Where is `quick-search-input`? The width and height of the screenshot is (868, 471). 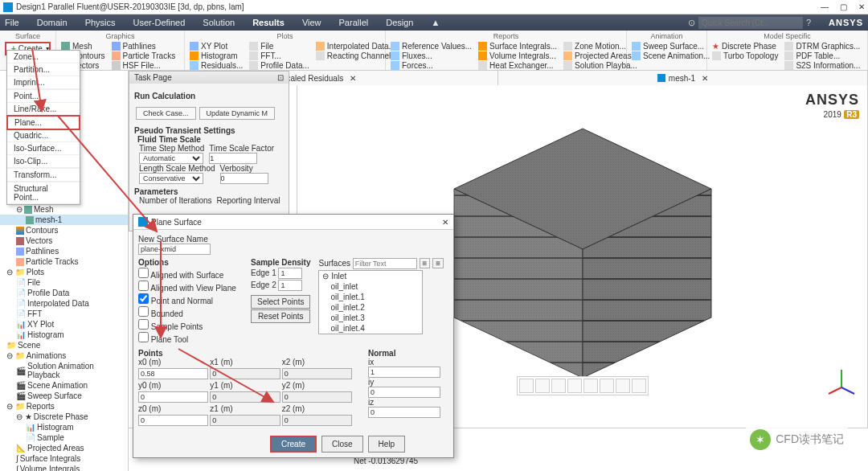 quick-search-input is located at coordinates (751, 23).